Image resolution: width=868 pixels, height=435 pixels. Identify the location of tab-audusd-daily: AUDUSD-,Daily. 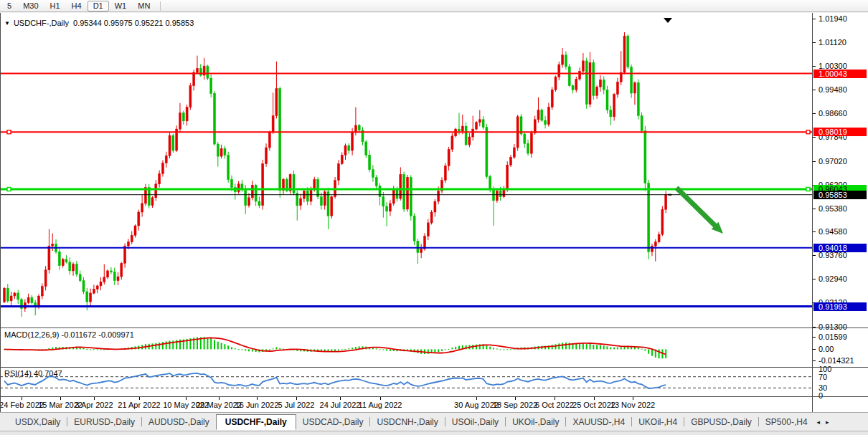
(179, 422).